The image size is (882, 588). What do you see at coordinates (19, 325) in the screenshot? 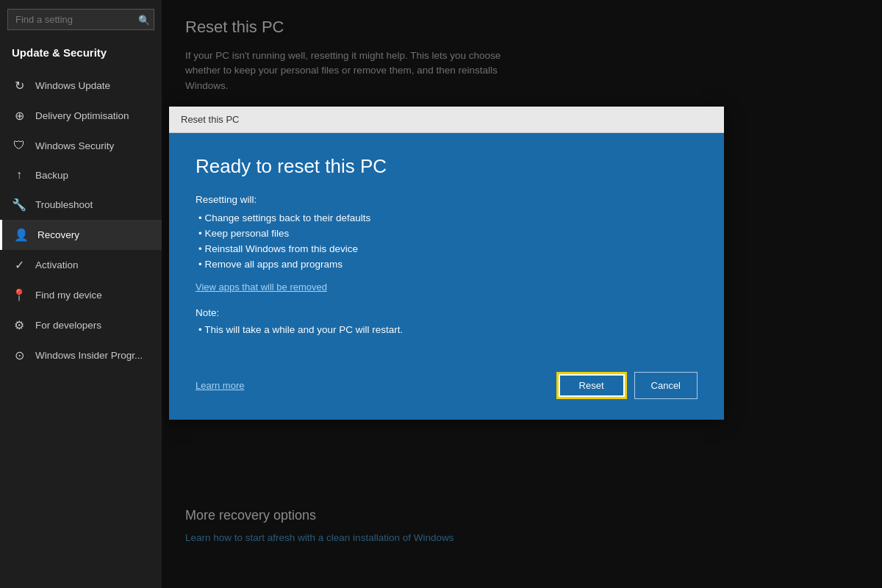
I see `developers-icon: ⚙` at bounding box center [19, 325].